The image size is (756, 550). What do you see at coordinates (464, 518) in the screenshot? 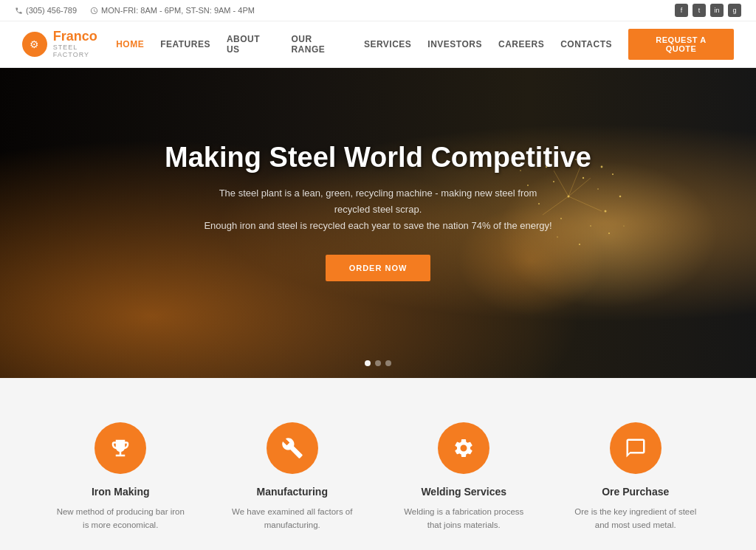
I see `welding-desc: Welding is a fabrication process that jo…` at bounding box center [464, 518].